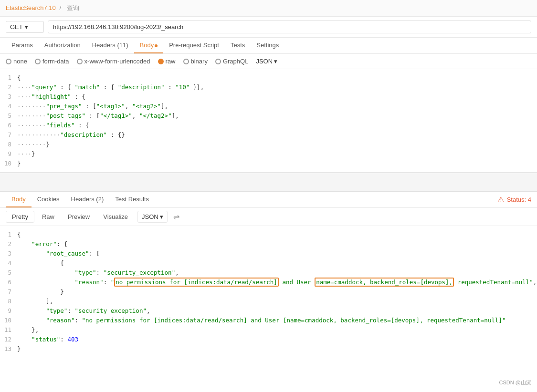  I want to click on resp-tab-cookies: Cookies, so click(49, 199).